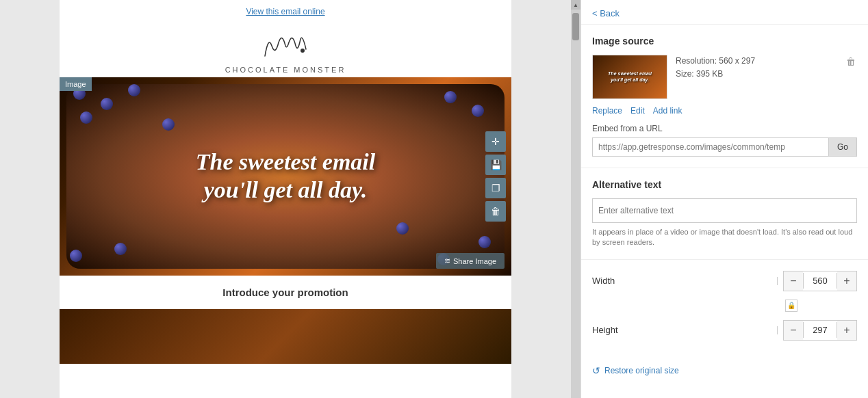  What do you see at coordinates (820, 280) in the screenshot?
I see `width-value: 560` at bounding box center [820, 280].